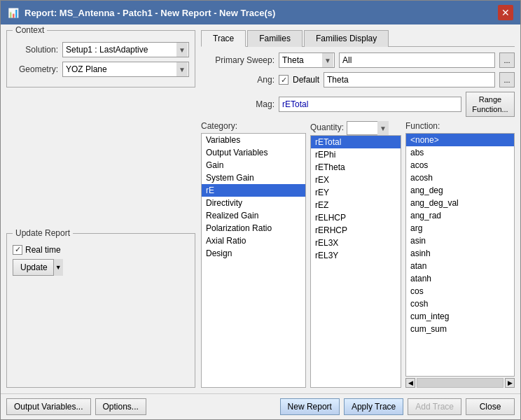 The width and height of the screenshot is (521, 420). I want to click on geometry-label: Geometry:, so click(35, 69).